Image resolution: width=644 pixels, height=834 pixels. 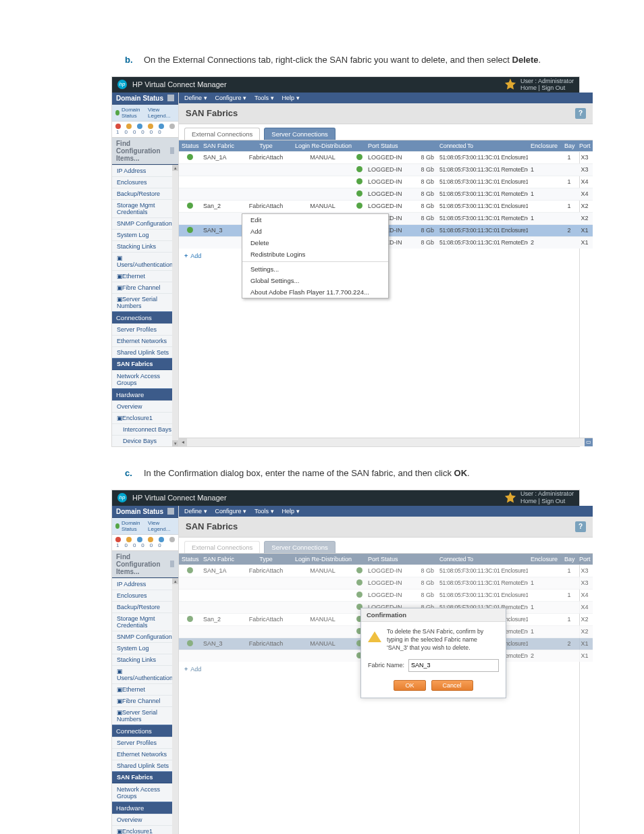 What do you see at coordinates (433, 653) in the screenshot?
I see `confirmation-dialog: Confirmation To delete the SAN Fabric, c…` at bounding box center [433, 653].